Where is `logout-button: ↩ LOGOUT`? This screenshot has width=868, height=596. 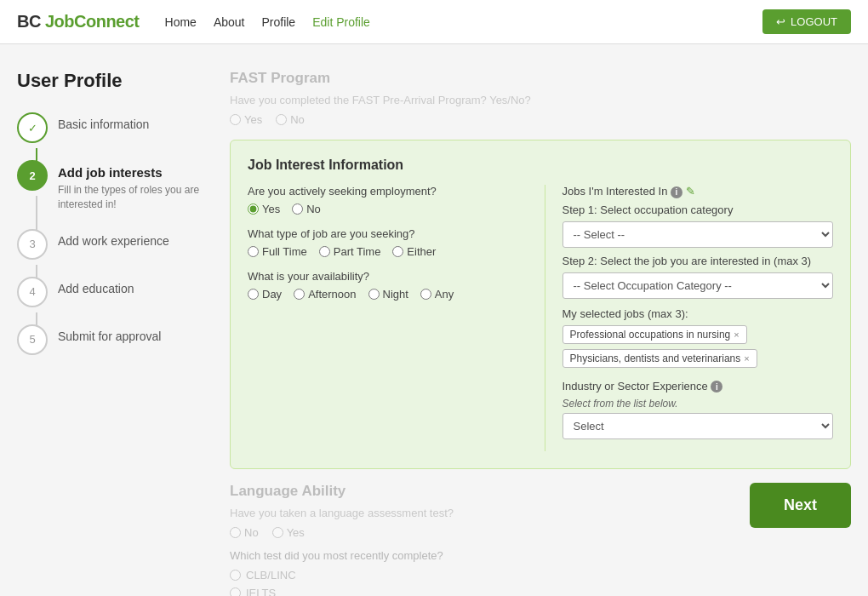 logout-button: ↩ LOGOUT is located at coordinates (807, 22).